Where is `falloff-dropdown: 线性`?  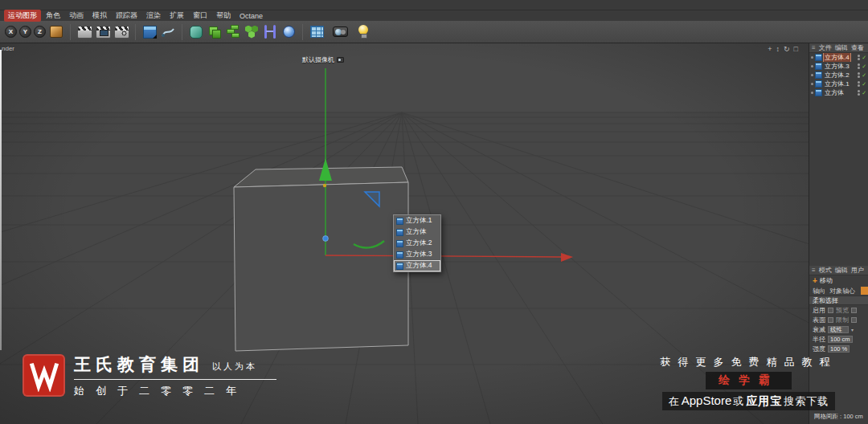 falloff-dropdown: 线性 is located at coordinates (838, 329).